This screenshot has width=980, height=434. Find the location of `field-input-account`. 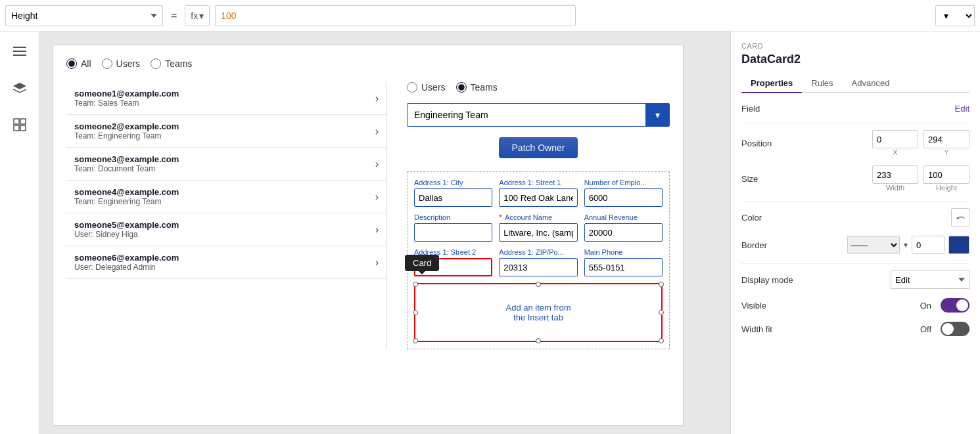

field-input-account is located at coordinates (538, 232).